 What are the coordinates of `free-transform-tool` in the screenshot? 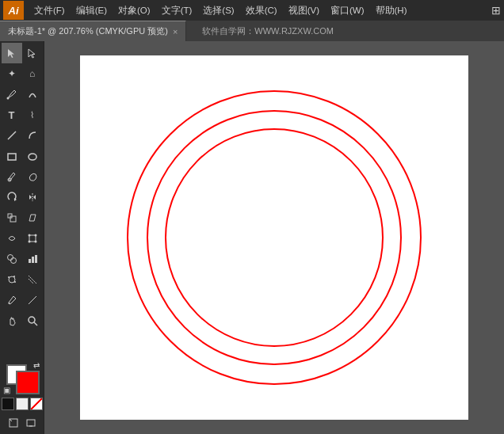 It's located at (32, 238).